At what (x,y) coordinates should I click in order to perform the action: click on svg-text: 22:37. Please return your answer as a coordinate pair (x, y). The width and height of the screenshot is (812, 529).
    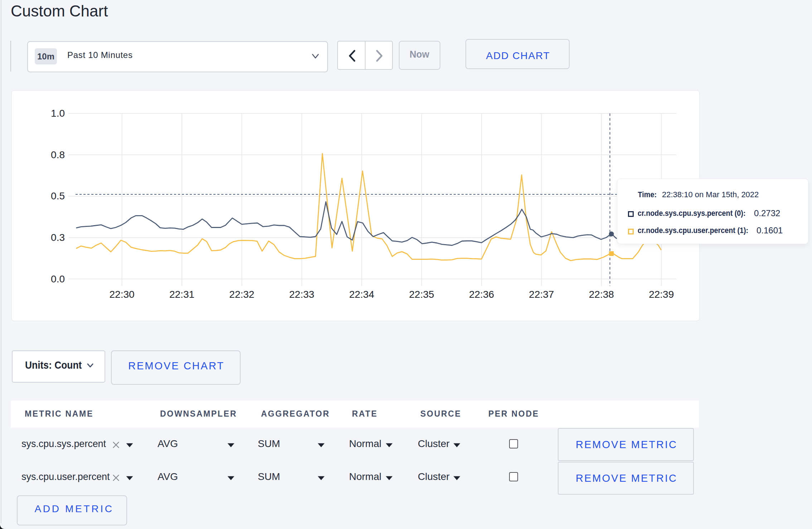
    Looking at the image, I should click on (541, 294).